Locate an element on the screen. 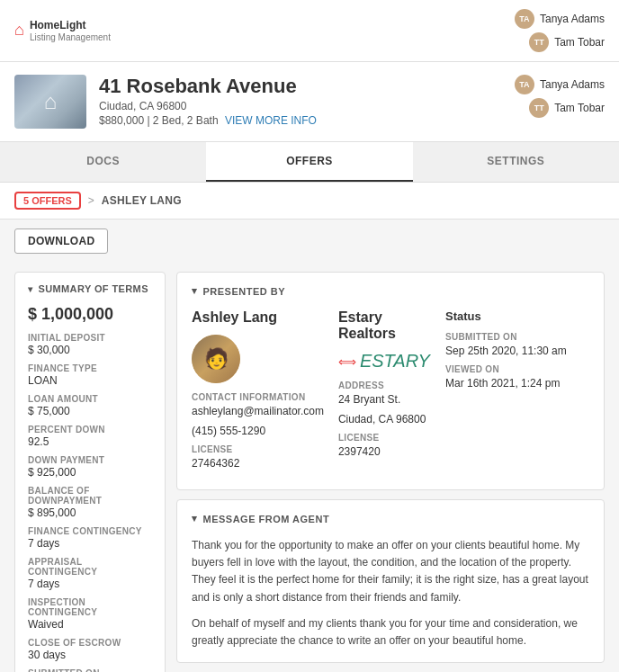 The height and width of the screenshot is (672, 619). logo-area: ⌂ HomeLight Listing Management is located at coordinates (63, 31).